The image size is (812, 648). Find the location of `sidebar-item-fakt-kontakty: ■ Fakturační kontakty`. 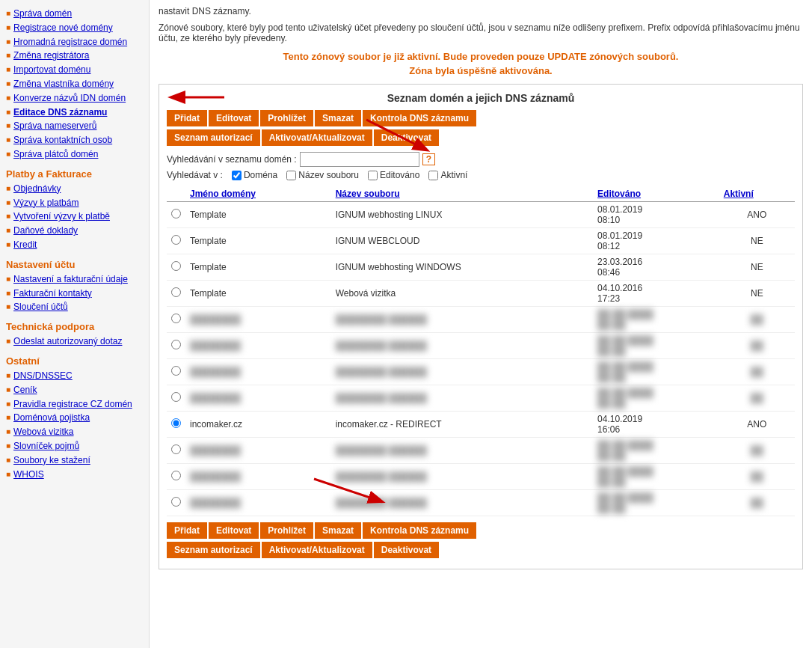

sidebar-item-fakt-kontakty: ■ Fakturační kontakty is located at coordinates (75, 293).